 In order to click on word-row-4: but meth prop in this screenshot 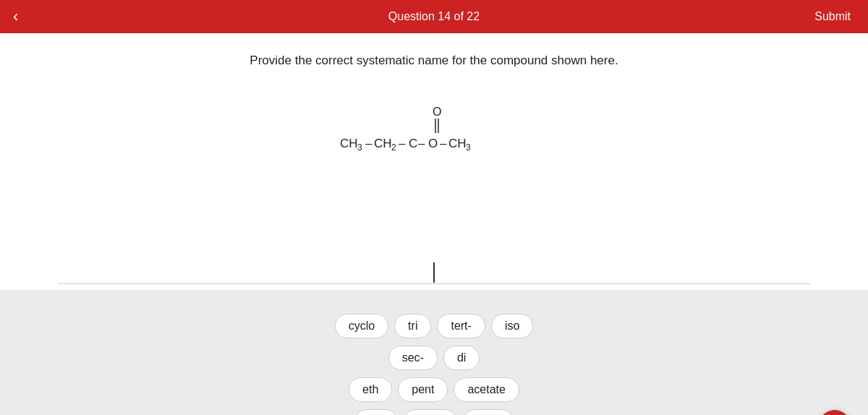, I will do `click(434, 412)`.